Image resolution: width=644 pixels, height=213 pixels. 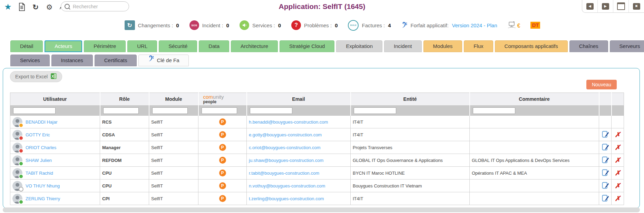 What do you see at coordinates (287, 186) in the screenshot?
I see `email-link: n.vothuy@bouygues-construction.com` at bounding box center [287, 186].